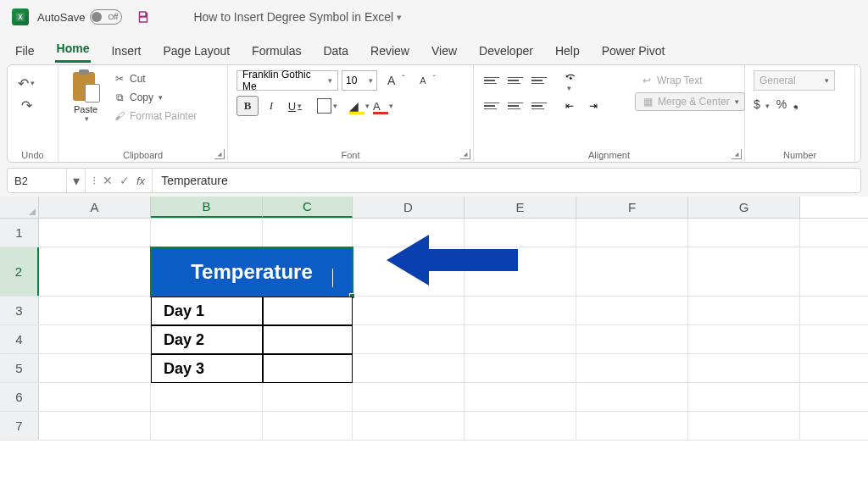 The width and height of the screenshot is (868, 488). What do you see at coordinates (507, 180) in the screenshot?
I see `formula-input: Temperature` at bounding box center [507, 180].